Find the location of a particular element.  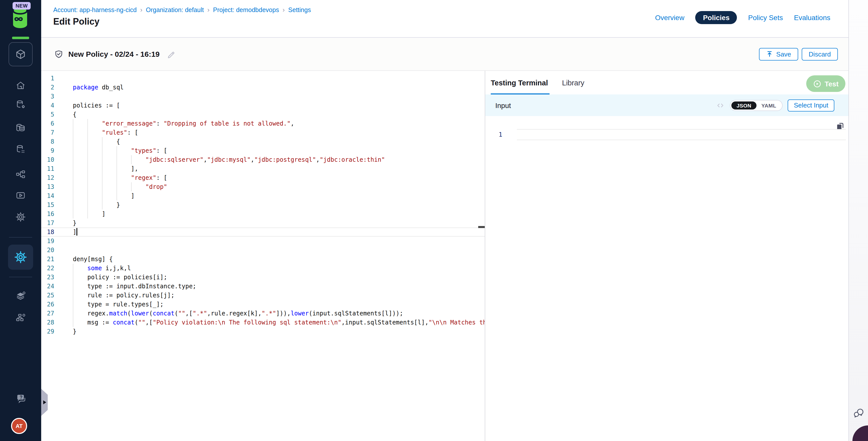

breadcrumb-project: Project: demodbdevops is located at coordinates (246, 10).